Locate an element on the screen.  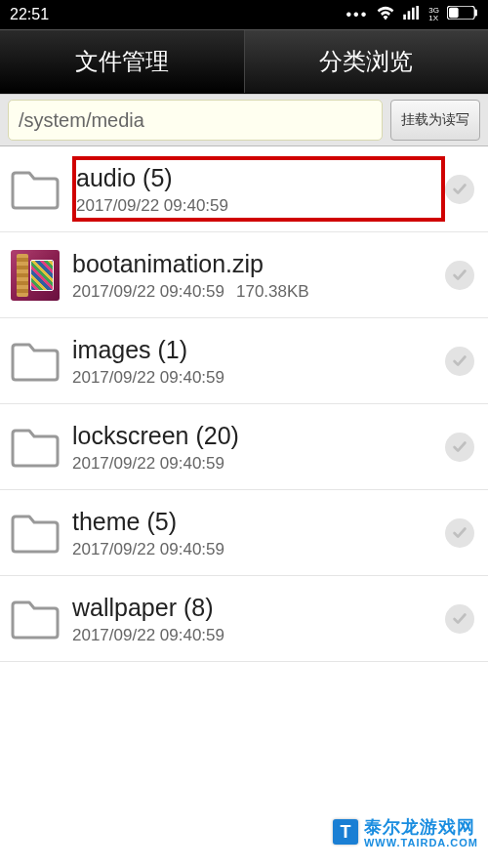
signal-icon is located at coordinates (412, 15).